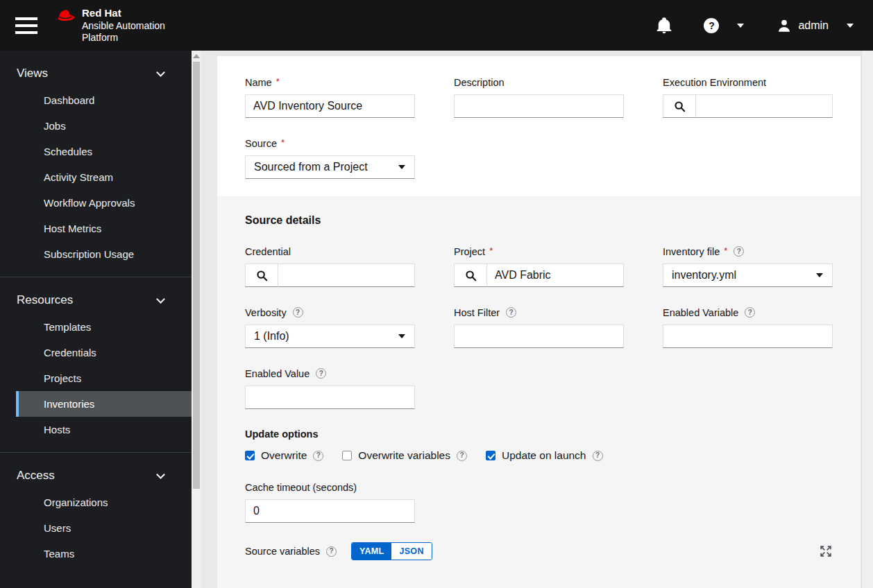 The height and width of the screenshot is (588, 873). What do you see at coordinates (104, 553) in the screenshot?
I see `sidebar-item-teams: Teams` at bounding box center [104, 553].